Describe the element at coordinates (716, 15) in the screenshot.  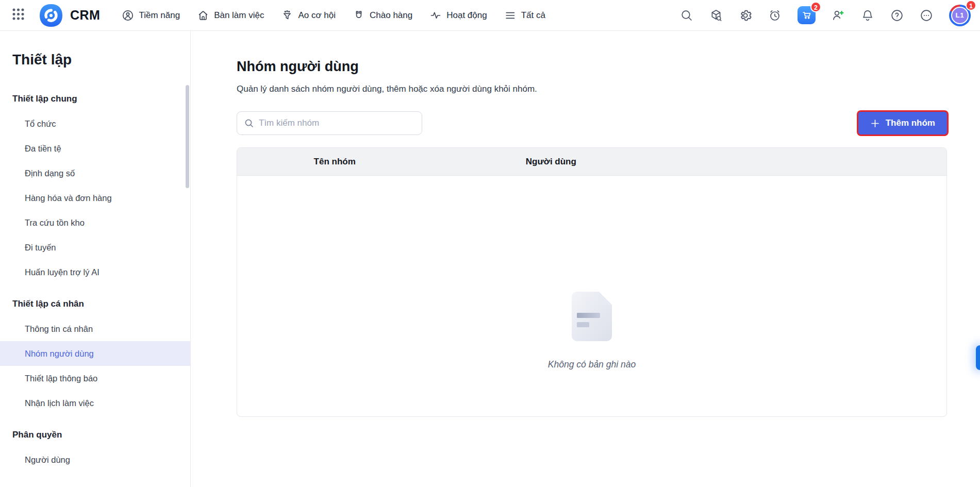
I see `product-search-icon` at that location.